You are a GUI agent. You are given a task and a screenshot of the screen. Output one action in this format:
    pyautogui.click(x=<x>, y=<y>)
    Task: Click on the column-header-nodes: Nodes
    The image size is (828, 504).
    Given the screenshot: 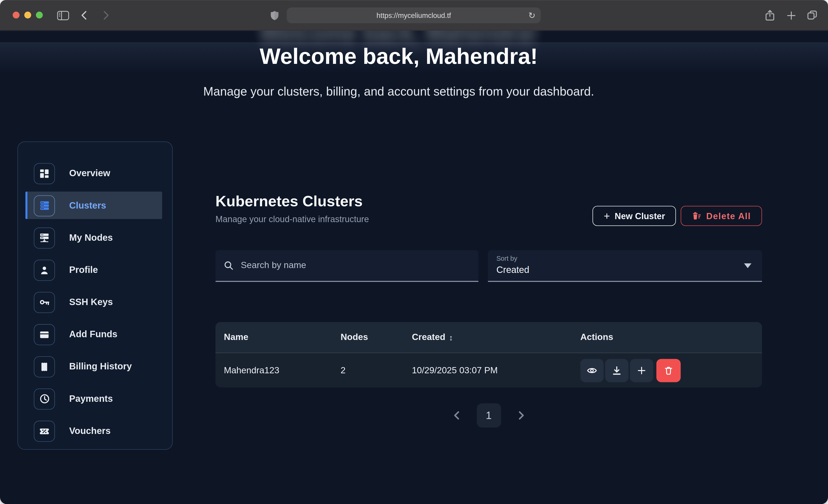 What is the action you would take?
    pyautogui.click(x=376, y=337)
    